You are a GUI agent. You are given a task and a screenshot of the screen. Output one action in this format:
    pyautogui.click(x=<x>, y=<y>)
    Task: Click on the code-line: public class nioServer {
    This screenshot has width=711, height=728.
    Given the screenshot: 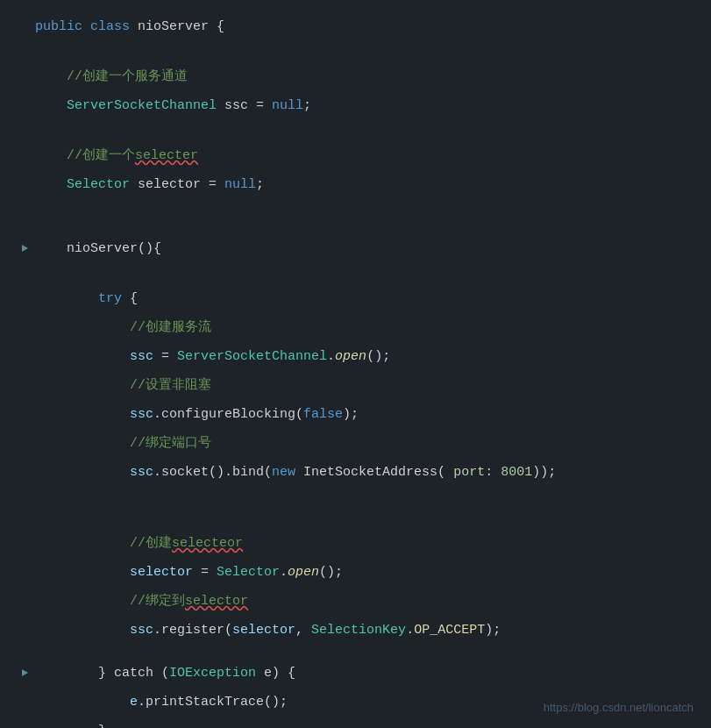 What is the action you would take?
    pyautogui.click(x=356, y=23)
    